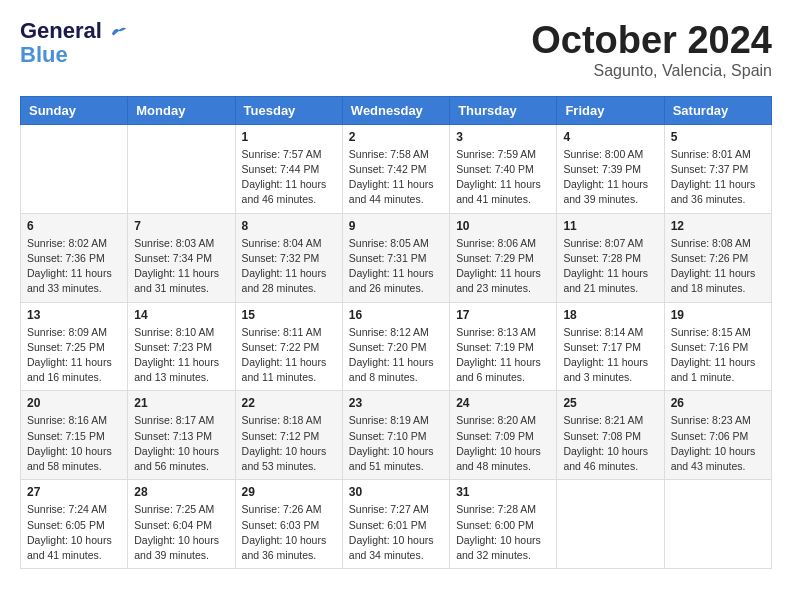 The image size is (792, 612). I want to click on calendar-cell: 6Sunrise: 8:02 AM Sunset: 7:36 PM Daylig…, so click(74, 258).